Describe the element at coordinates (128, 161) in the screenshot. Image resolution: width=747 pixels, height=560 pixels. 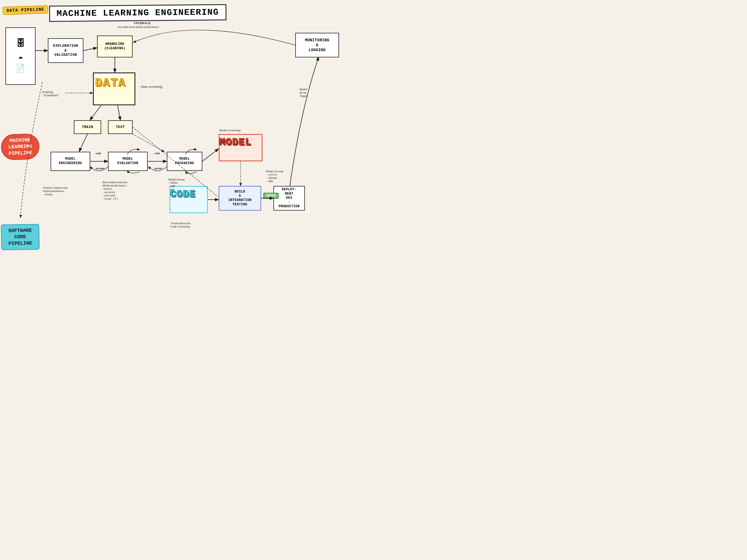
I see `box-model-evaluation: MODELEVALUATION` at that location.